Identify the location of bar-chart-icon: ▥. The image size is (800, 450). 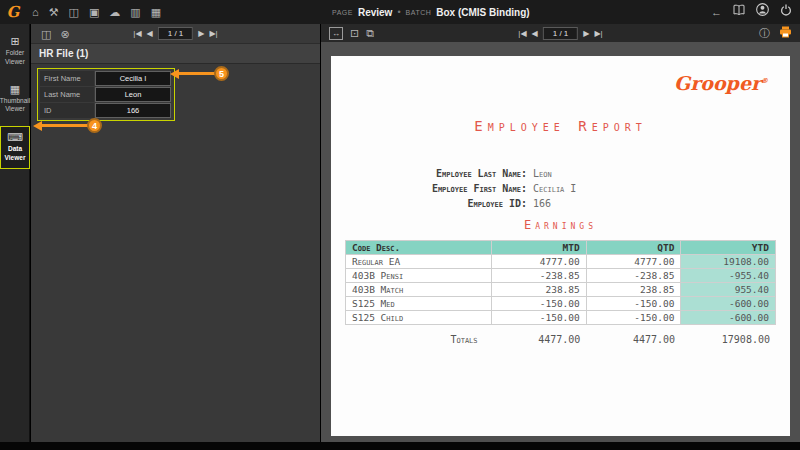
(135, 12).